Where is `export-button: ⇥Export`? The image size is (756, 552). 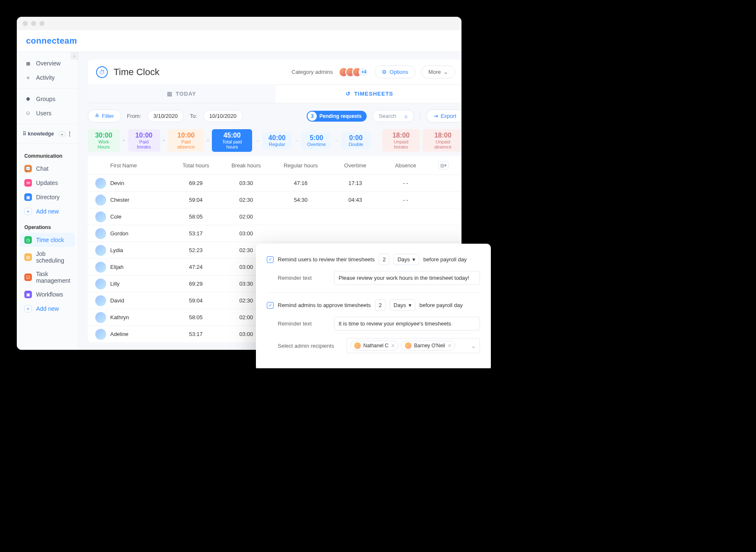 export-button: ⇥Export is located at coordinates (444, 116).